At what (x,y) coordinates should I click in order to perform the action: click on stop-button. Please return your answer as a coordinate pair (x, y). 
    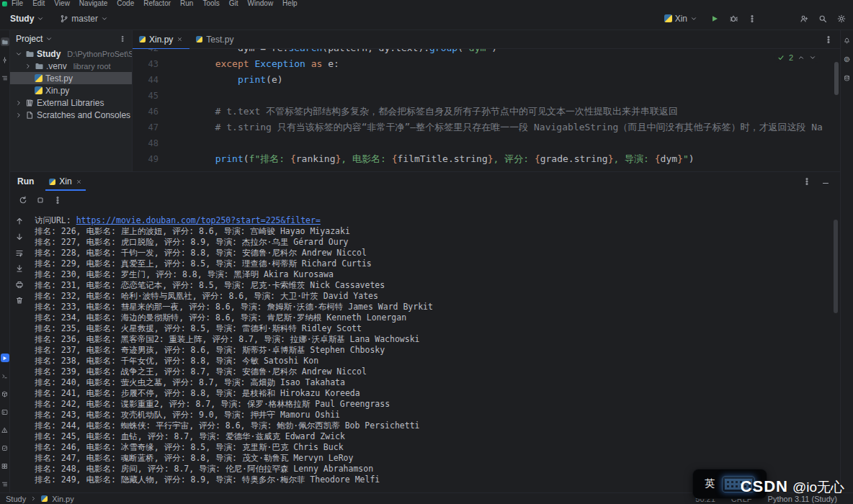
    Looking at the image, I should click on (40, 200).